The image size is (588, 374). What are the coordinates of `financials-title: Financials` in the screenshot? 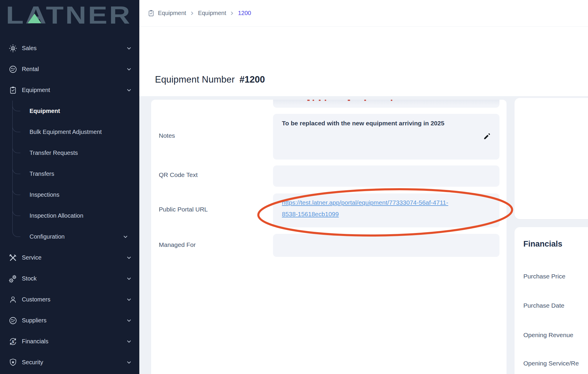 It's located at (543, 244).